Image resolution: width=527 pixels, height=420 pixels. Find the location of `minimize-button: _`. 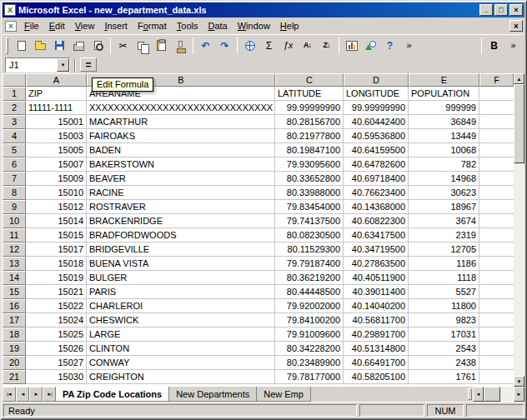

minimize-button: _ is located at coordinates (486, 10).